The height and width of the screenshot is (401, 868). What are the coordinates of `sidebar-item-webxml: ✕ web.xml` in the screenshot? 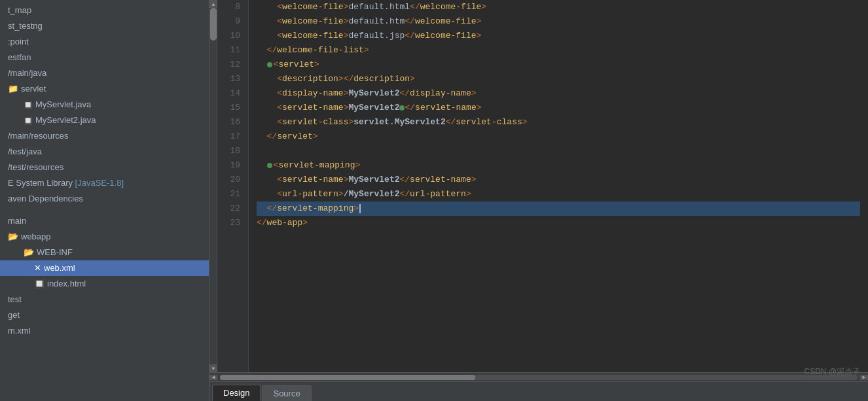 It's located at (105, 268).